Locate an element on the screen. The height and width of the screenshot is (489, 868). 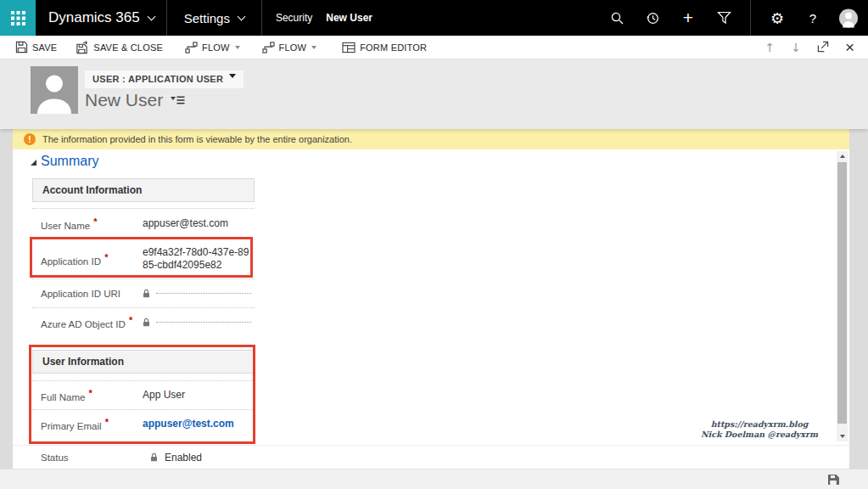
application-id-uri-value is located at coordinates (197, 294).